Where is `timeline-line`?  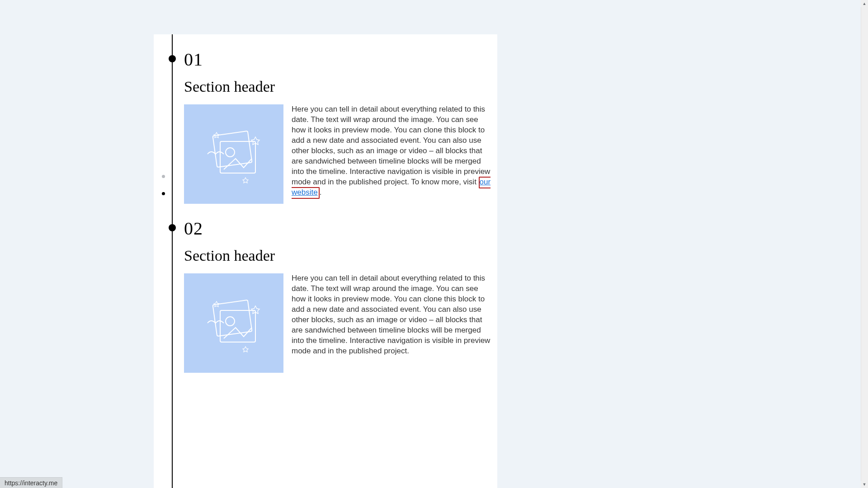 timeline-line is located at coordinates (172, 261).